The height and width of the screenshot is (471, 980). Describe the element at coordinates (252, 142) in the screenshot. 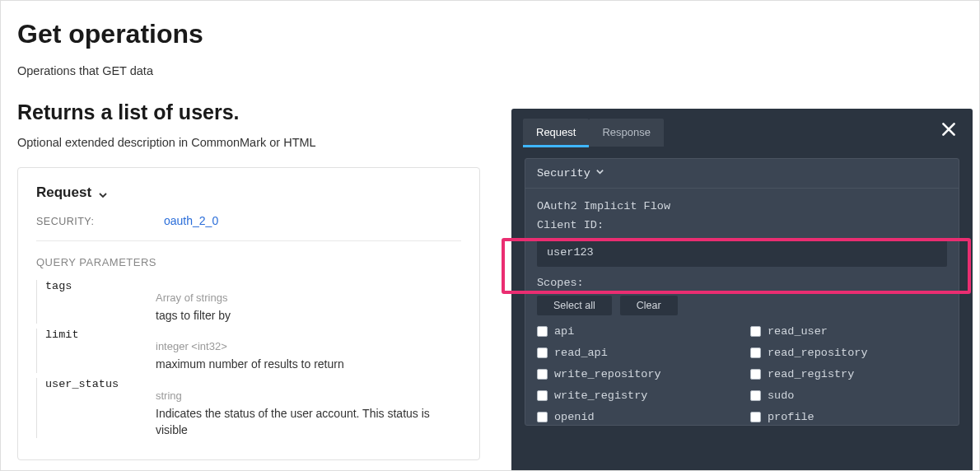

I see `operation-description: Optional extended description in CommonM…` at that location.